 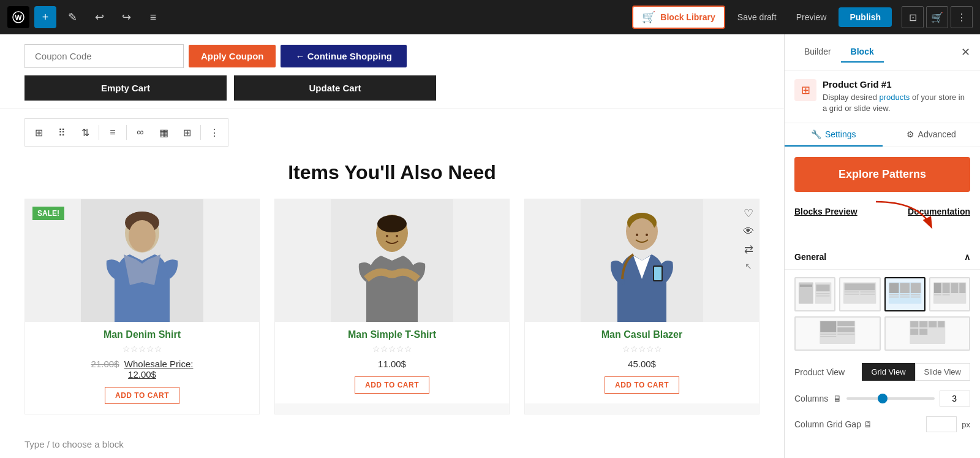 What do you see at coordinates (757, 17) in the screenshot?
I see `save-draft-button: Save draft` at bounding box center [757, 17].